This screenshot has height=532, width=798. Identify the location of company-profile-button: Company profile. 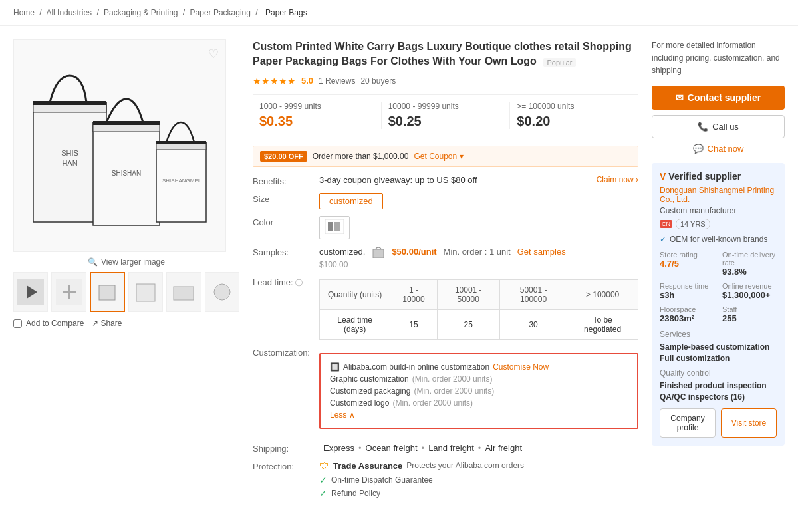
(688, 423).